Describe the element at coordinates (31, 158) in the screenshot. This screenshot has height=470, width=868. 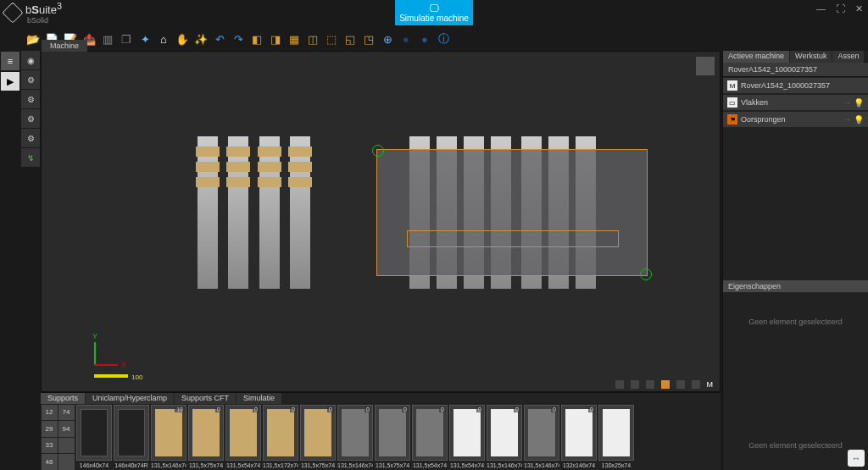
I see `tool-6: ↯` at that location.